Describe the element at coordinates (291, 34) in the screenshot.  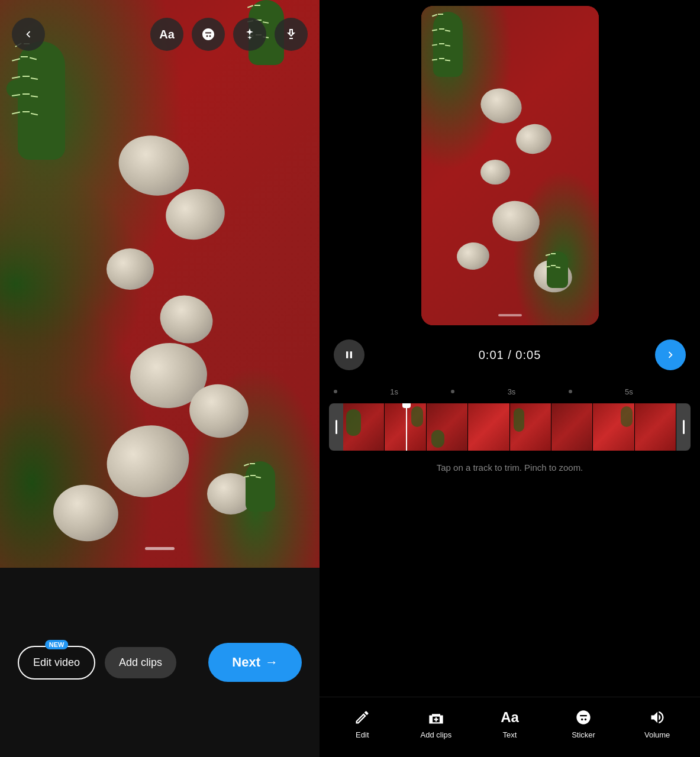
I see `download-icon` at that location.